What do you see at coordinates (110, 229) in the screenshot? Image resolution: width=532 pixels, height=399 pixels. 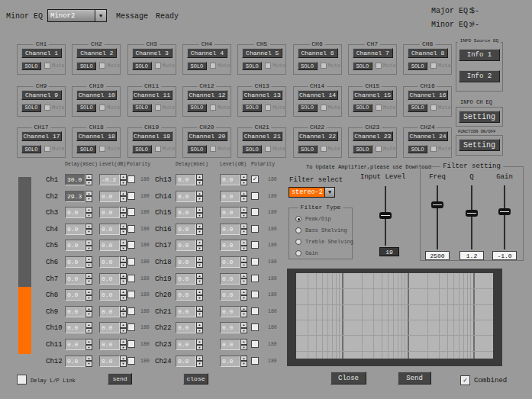 I see `level-input-ch4-value: 0.0` at bounding box center [110, 229].